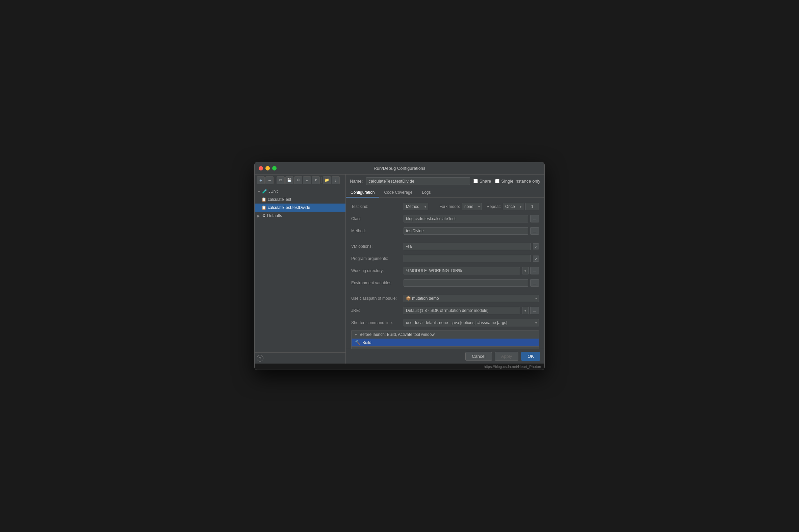 The width and height of the screenshot is (799, 532). Describe the element at coordinates (525, 310) in the screenshot. I see `jre-select` at that location.